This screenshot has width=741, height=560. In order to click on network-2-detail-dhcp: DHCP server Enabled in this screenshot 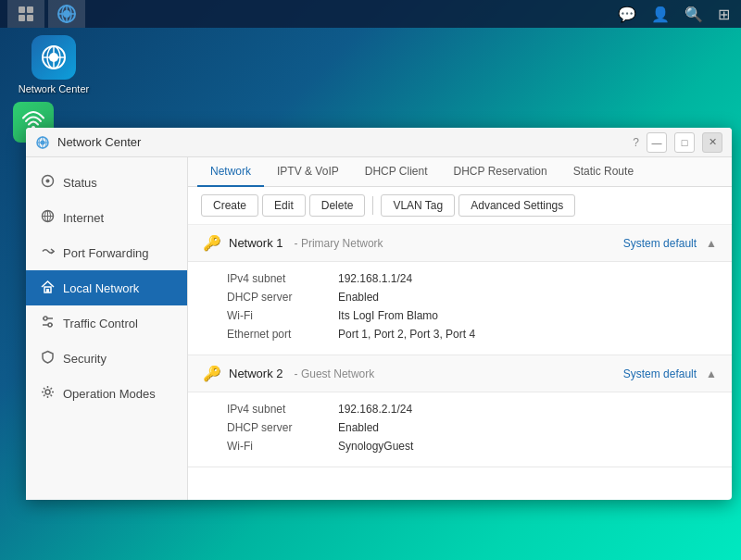, I will do `click(472, 428)`.